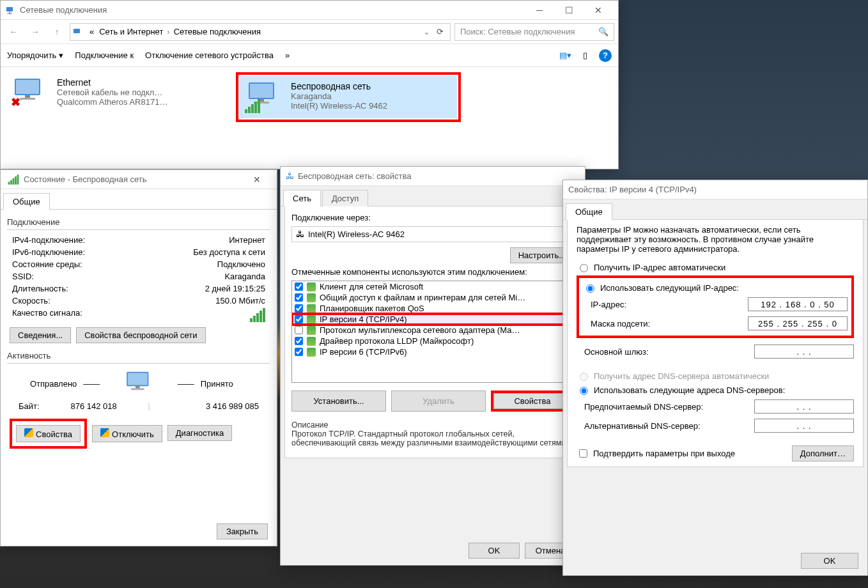 The width and height of the screenshot is (868, 588). Describe the element at coordinates (715, 243) in the screenshot. I see `ipv4-intro-text: Параметры IP можно назначать автоматичес…` at that location.